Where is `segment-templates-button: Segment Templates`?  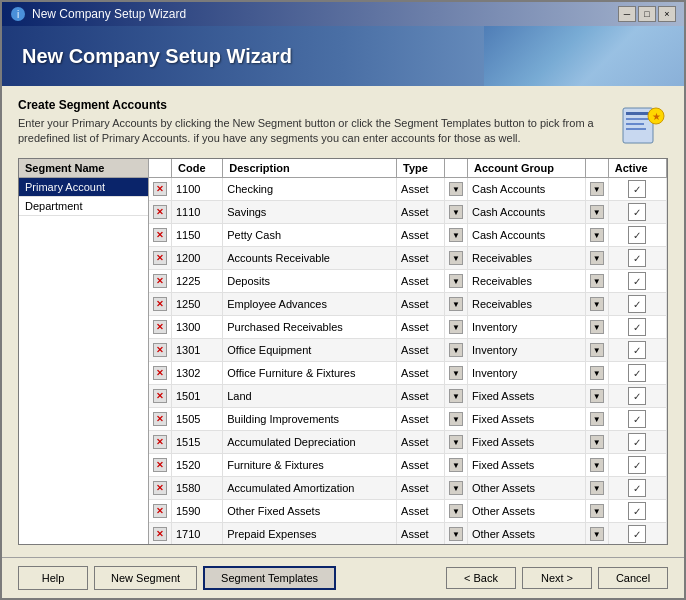 segment-templates-button: Segment Templates is located at coordinates (270, 578).